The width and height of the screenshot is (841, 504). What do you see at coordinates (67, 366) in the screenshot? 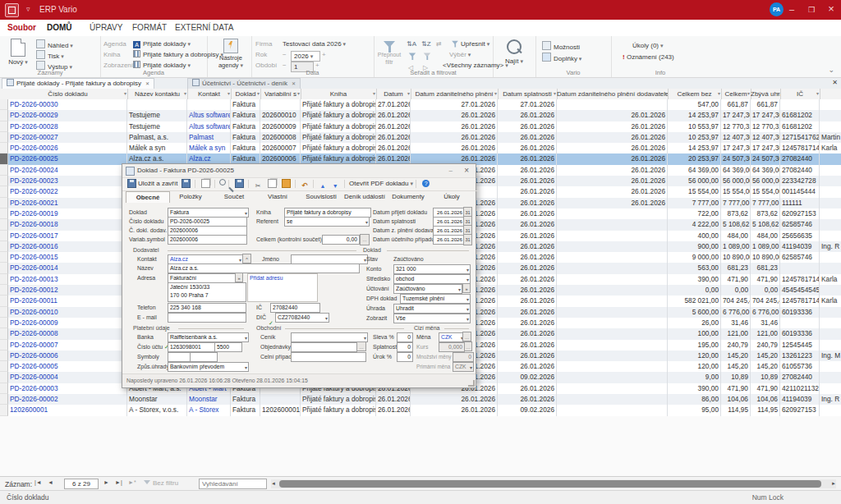
I see `cell-cislo-dokladu: PD-2026-00005` at bounding box center [67, 366].